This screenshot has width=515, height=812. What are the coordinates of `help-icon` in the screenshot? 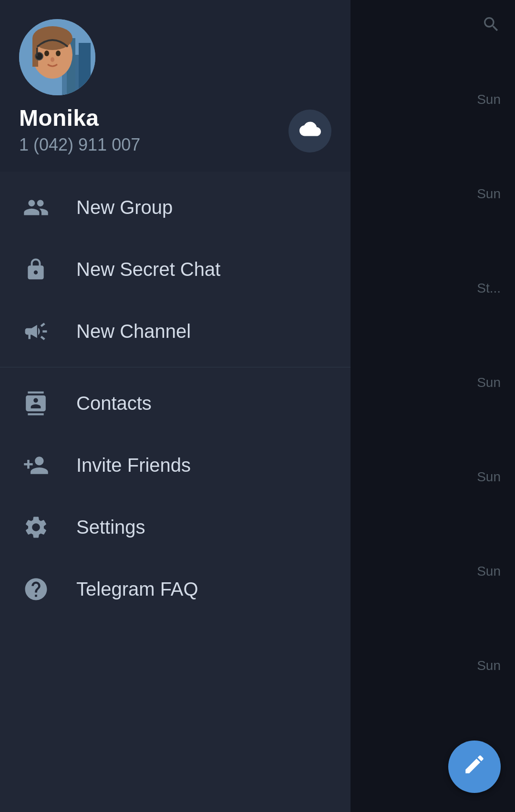 It's located at (36, 589).